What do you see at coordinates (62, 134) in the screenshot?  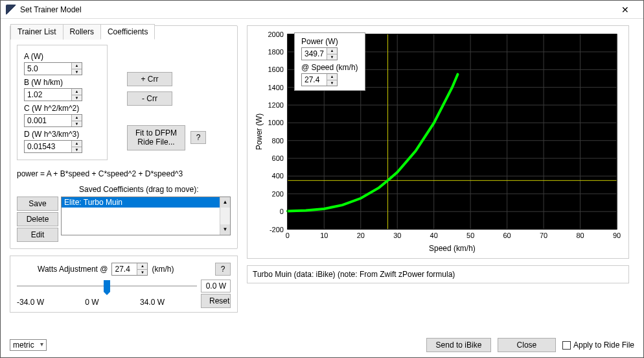 I see `coef-d-label: D (W h^3/km^3)` at bounding box center [62, 134].